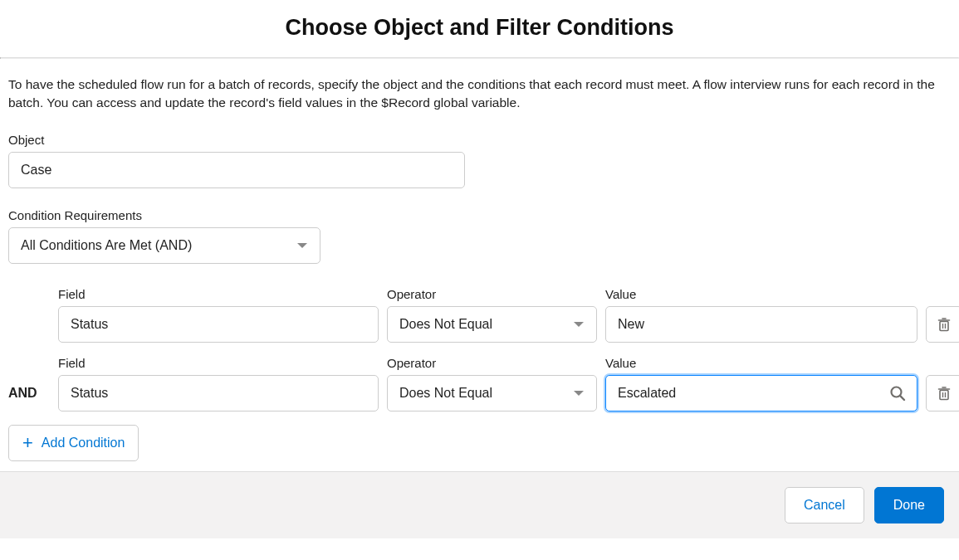 This screenshot has width=959, height=560. What do you see at coordinates (37, 170) in the screenshot?
I see `object-value: Case` at bounding box center [37, 170].